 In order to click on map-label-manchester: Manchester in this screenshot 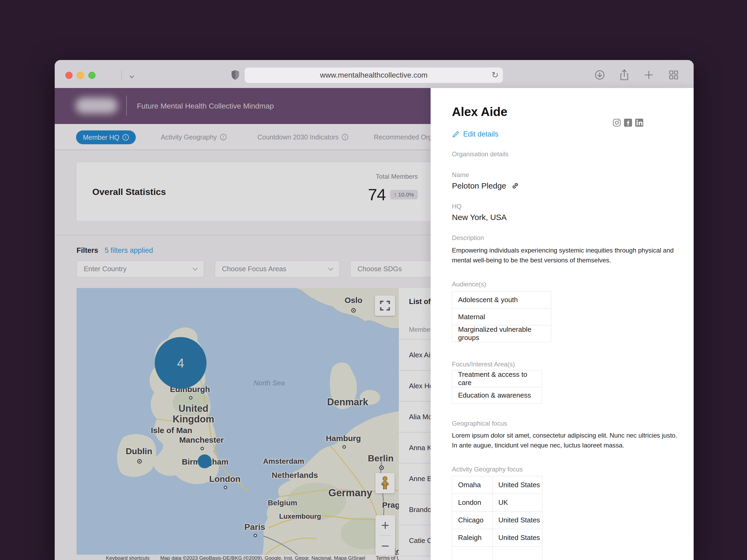, I will do `click(202, 440)`.